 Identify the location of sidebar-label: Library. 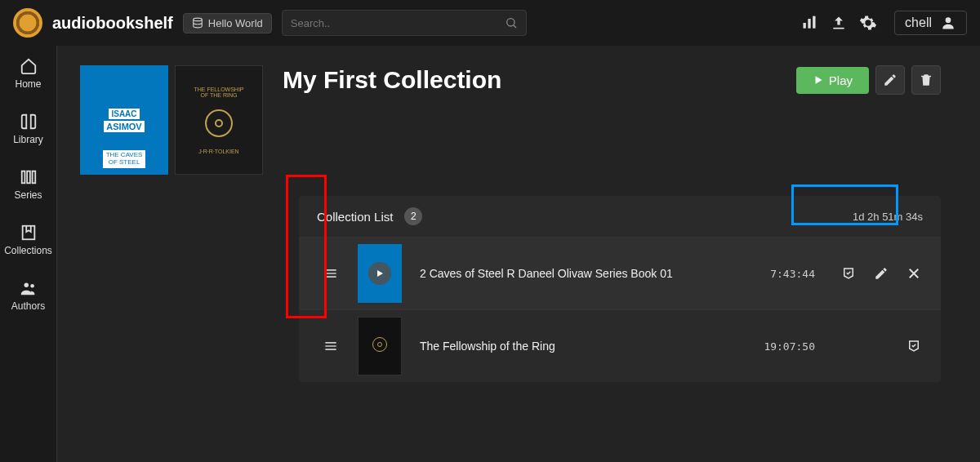
(28, 140).